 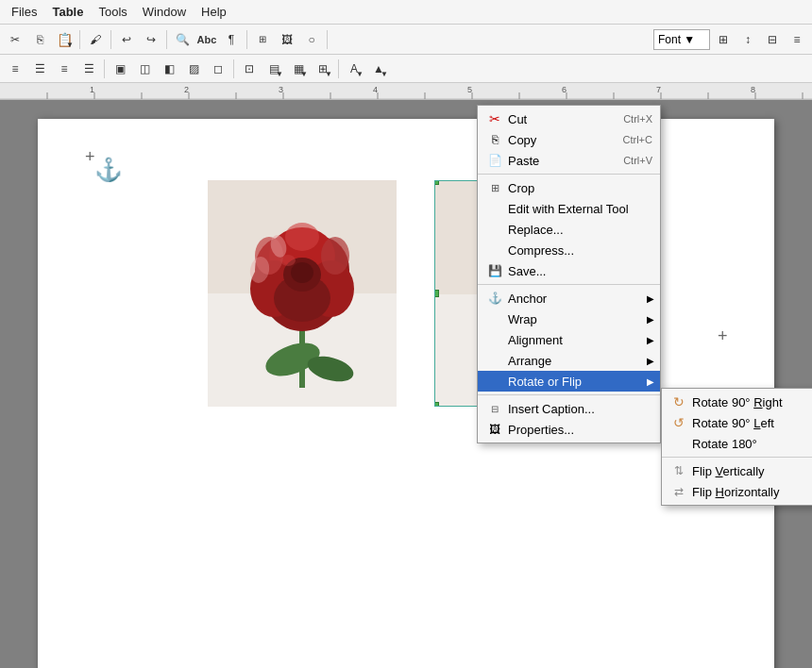 I want to click on submenu-rotate-flip: ↻ Rotate 90° Right ↺ Rotate 90° Left Rot…, so click(x=736, y=447).